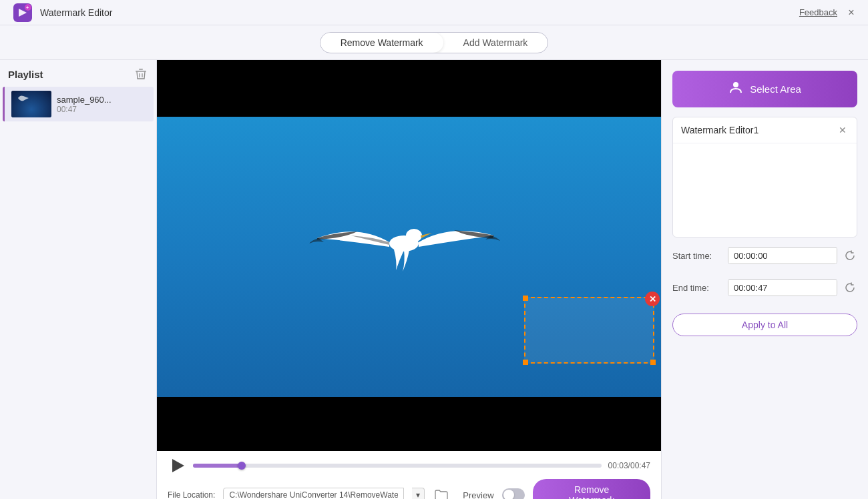 Image resolution: width=868 pixels, height=499 pixels. Describe the element at coordinates (828, 13) in the screenshot. I see `title-bar-right: Feedback ×` at that location.